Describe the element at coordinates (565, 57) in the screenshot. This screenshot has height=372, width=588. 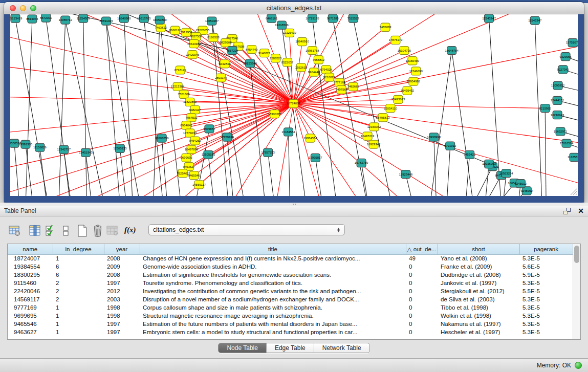
I see `graph-node: 9329966` at that location.